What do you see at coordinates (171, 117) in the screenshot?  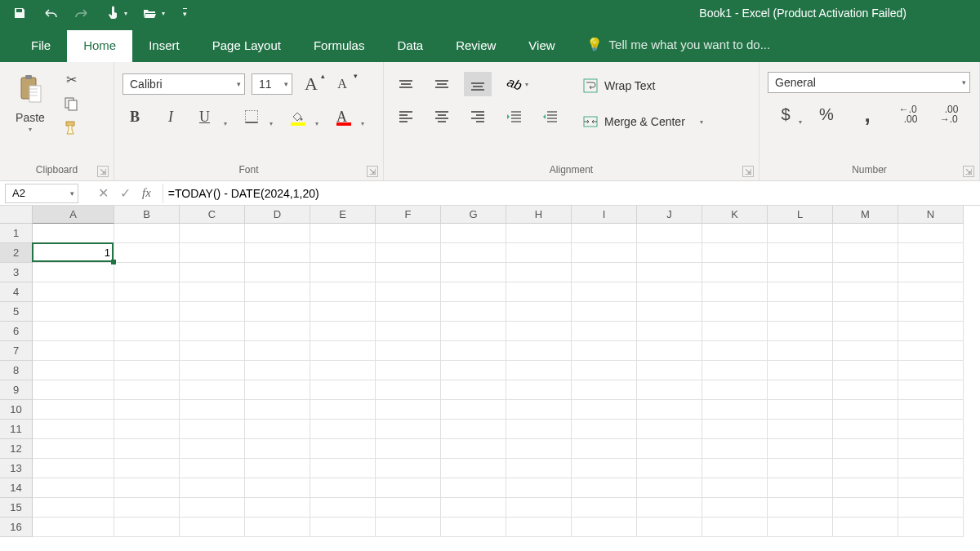 I see `italic-button: I` at bounding box center [171, 117].